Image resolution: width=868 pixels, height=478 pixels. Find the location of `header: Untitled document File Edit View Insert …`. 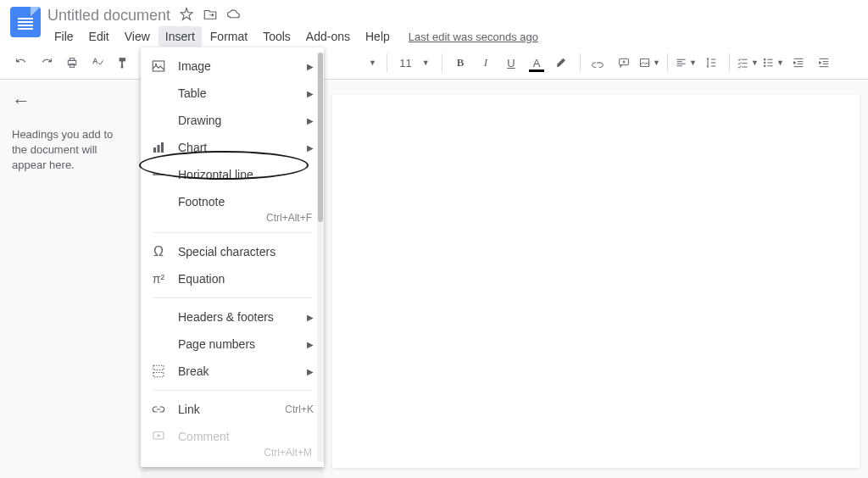

header: Untitled document File Edit View Insert … is located at coordinates (434, 24).